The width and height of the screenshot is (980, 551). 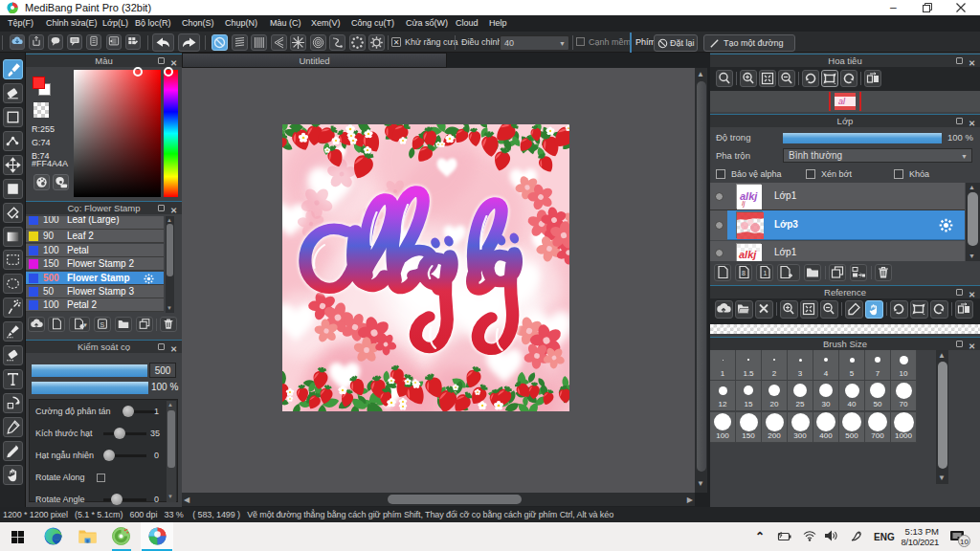 What do you see at coordinates (766, 274) in the screenshot?
I see `svg-text: 1` at bounding box center [766, 274].